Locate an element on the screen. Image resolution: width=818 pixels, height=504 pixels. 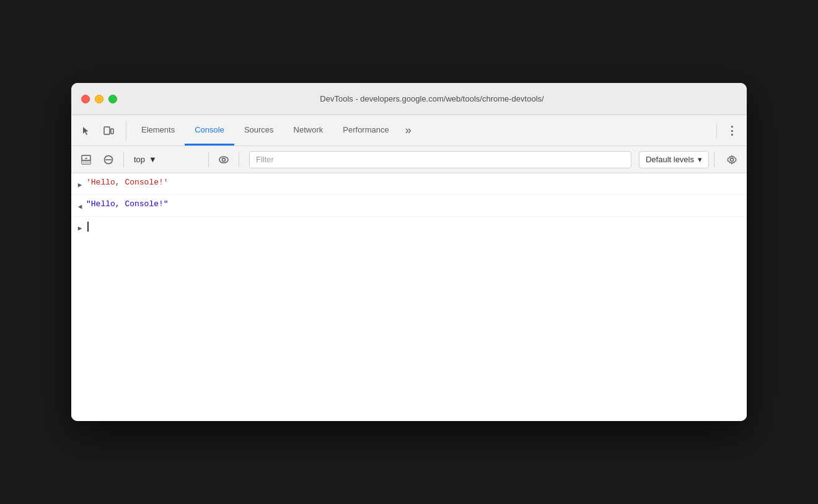
console-toolbar: top ▼ Default levels ▾ is located at coordinates (409, 160).